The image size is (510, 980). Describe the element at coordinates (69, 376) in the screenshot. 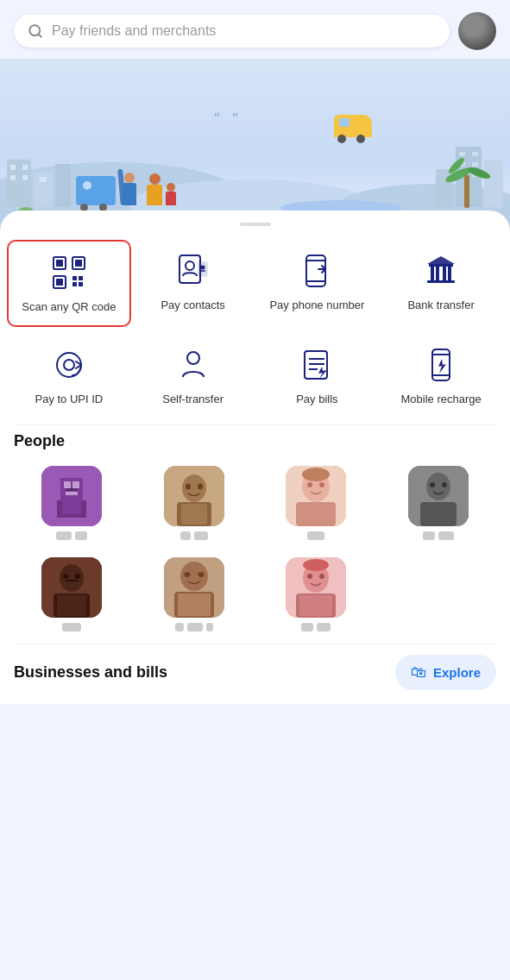

I see `action-pay-upi: Pay to UPI ID` at that location.